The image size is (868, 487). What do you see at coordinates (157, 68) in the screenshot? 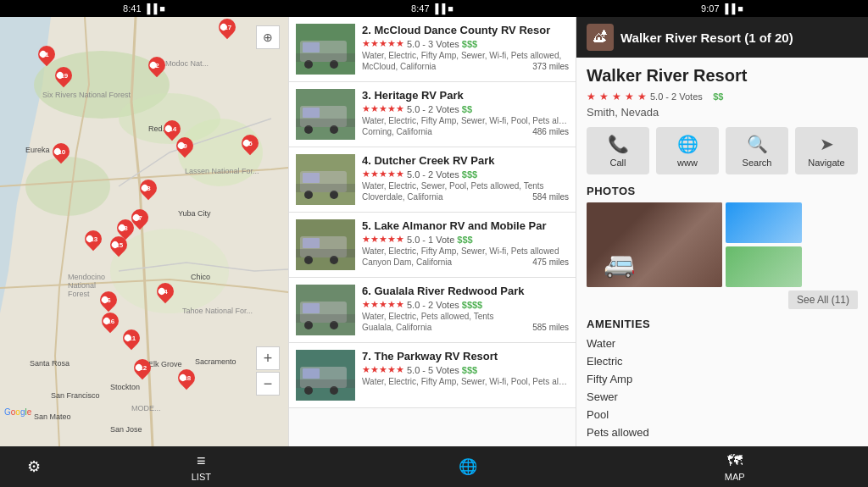
I see `map-marker-2: 2` at bounding box center [157, 68].